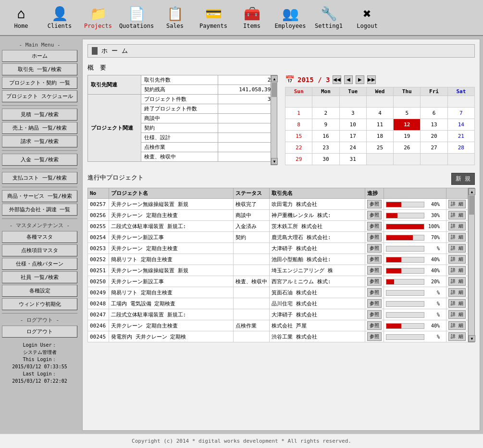 This screenshot has height=448, width=483. Describe the element at coordinates (39, 128) in the screenshot. I see `sidebar-sales-btn: 売上・納品 一覧/検索` at that location.